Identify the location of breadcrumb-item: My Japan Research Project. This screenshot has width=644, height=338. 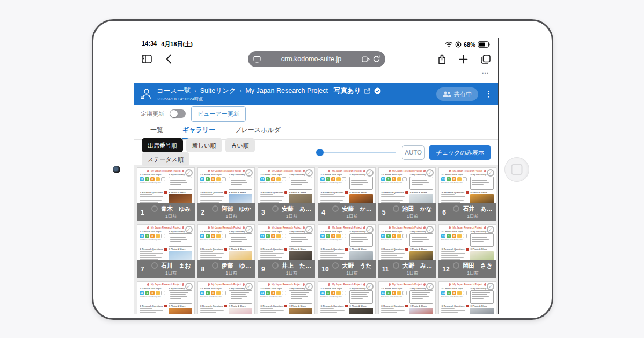
(287, 91).